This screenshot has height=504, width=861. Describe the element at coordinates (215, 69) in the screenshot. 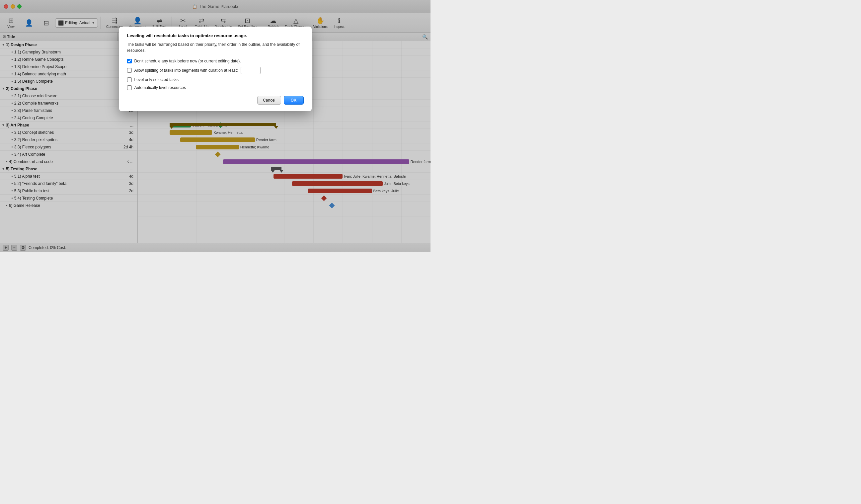

I see `leveling-modal: Leveling will reschedule tasks to optimi…` at that location.